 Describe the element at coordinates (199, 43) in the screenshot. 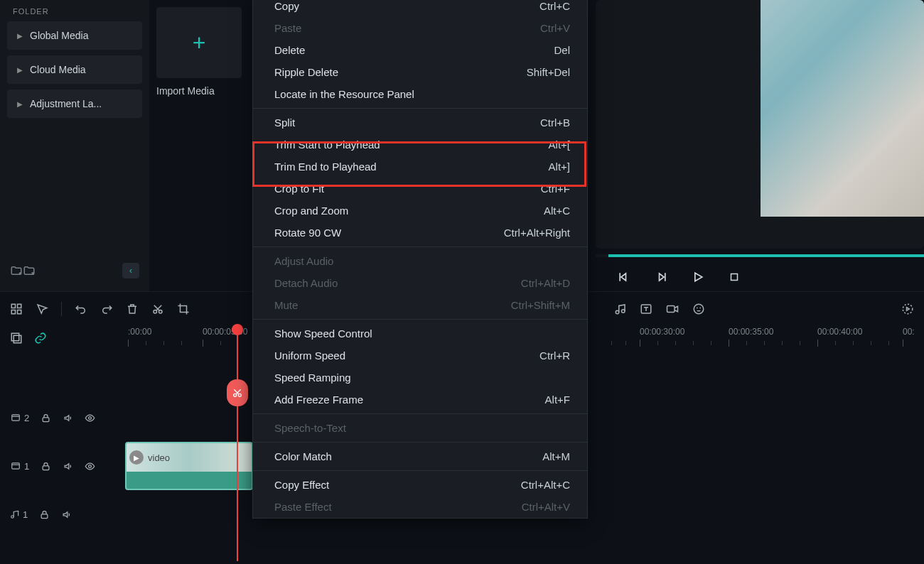

I see `import-media-button: +` at that location.